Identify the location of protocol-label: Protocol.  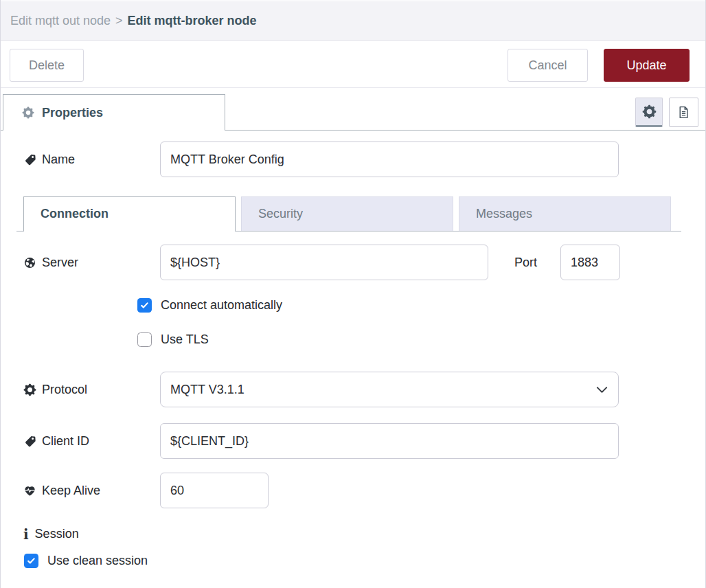
(92, 390).